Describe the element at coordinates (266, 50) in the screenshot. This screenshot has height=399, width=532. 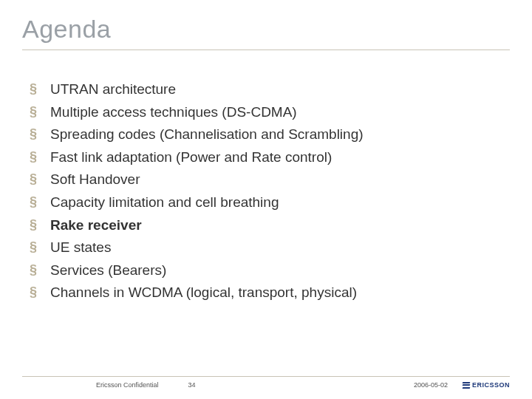
I see `title-rule` at that location.